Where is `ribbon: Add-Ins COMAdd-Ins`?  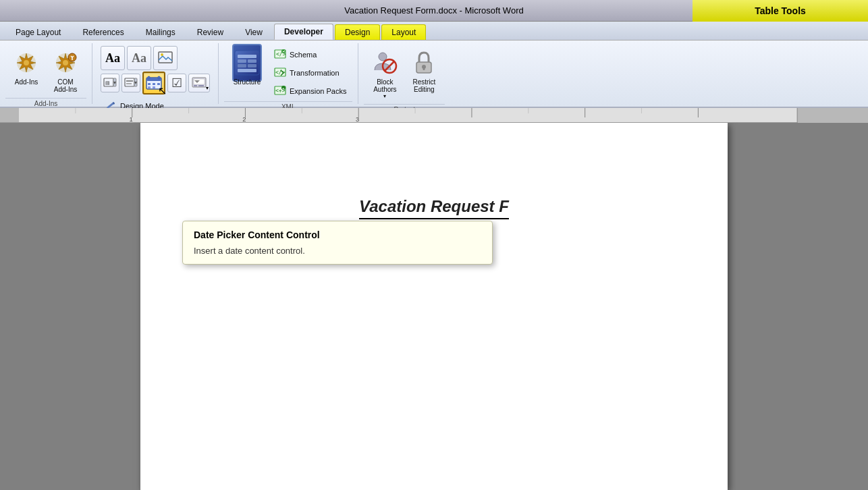
ribbon: Add-Ins COMAdd-Ins is located at coordinates (434, 74).